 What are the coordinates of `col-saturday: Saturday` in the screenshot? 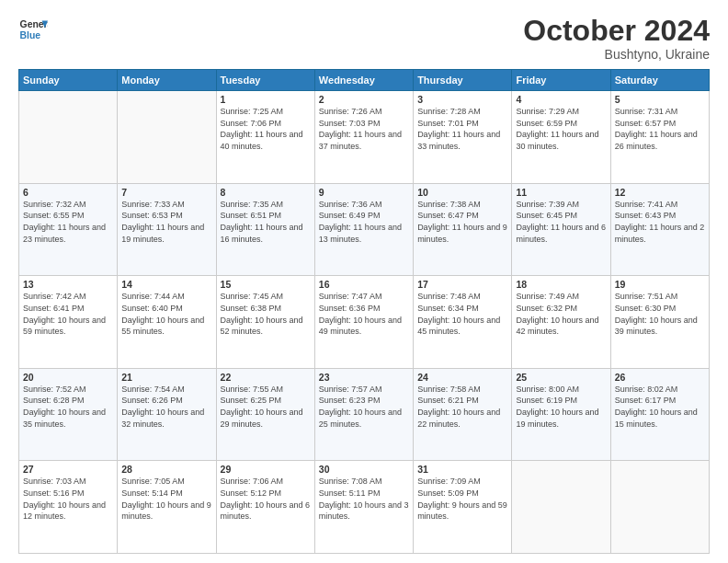 It's located at (660, 81).